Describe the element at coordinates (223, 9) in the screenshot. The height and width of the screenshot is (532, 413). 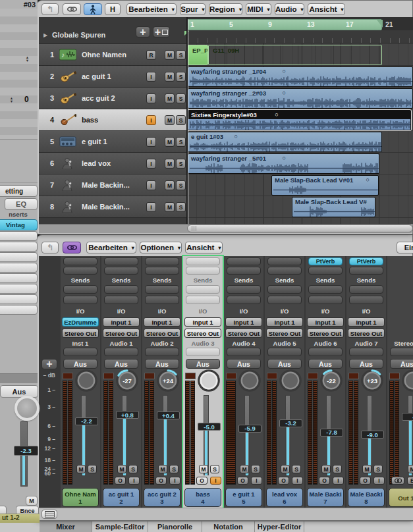
I see `menu-label: Region` at that location.